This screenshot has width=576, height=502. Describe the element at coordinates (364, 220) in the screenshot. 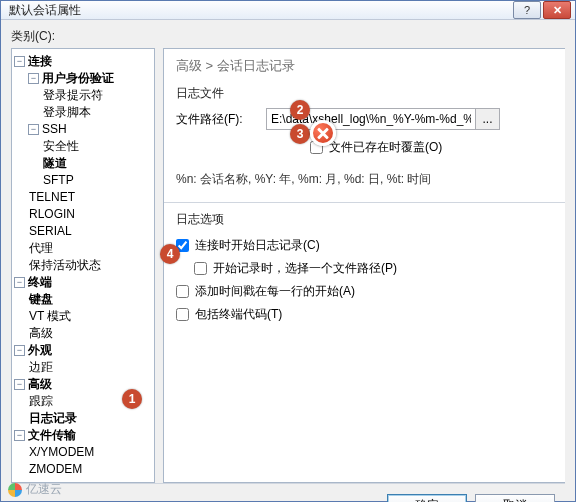

I see `log-options-section: 日志选项` at that location.